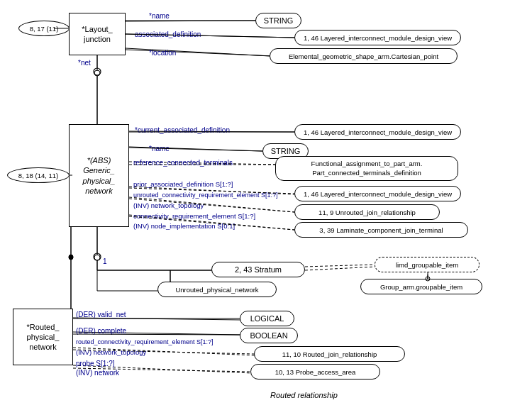 This screenshot has width=532, height=410. Describe the element at coordinates (145, 342) in the screenshot. I see `routed-conn-label: routed_connectivity_requirement_element …` at that location.